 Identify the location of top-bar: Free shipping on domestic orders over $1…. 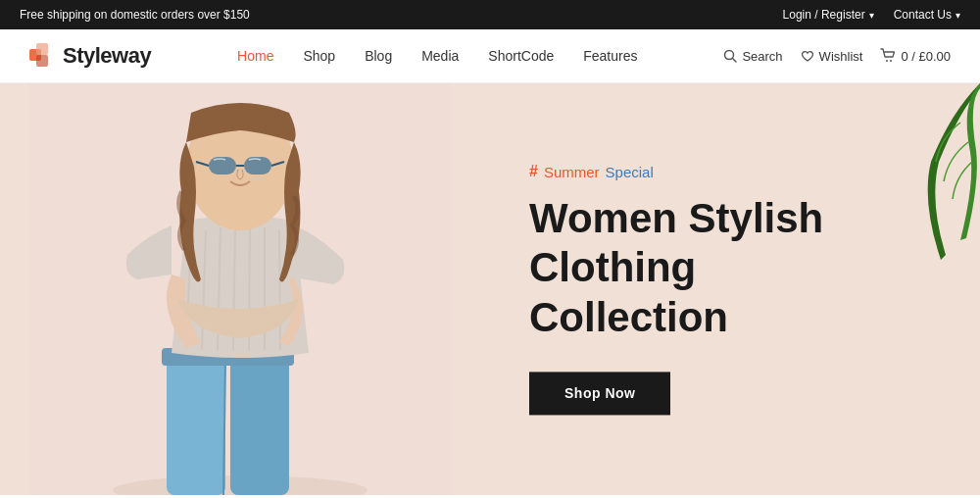
(490, 15).